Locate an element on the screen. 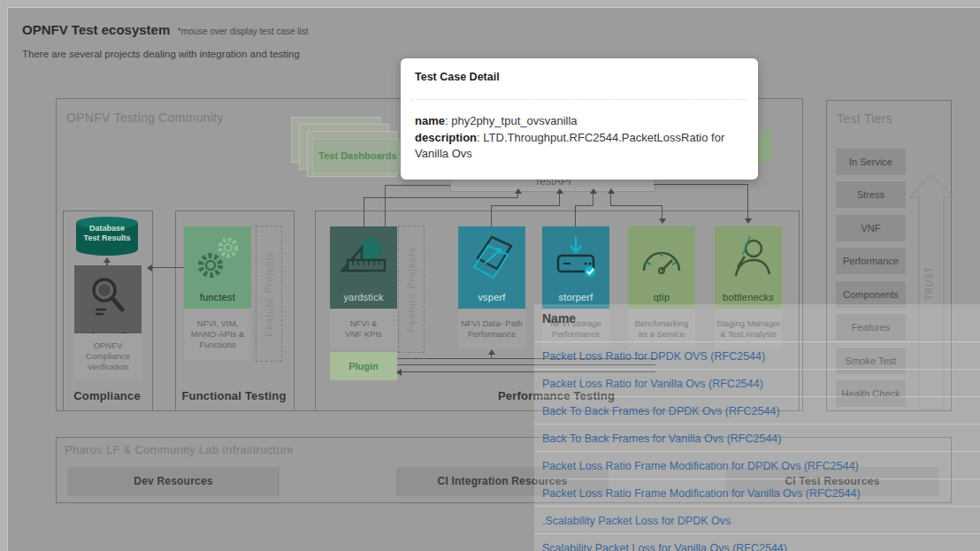 This screenshot has height=551, width=980. testing-community-title: OPNFV Testing Community is located at coordinates (145, 118).